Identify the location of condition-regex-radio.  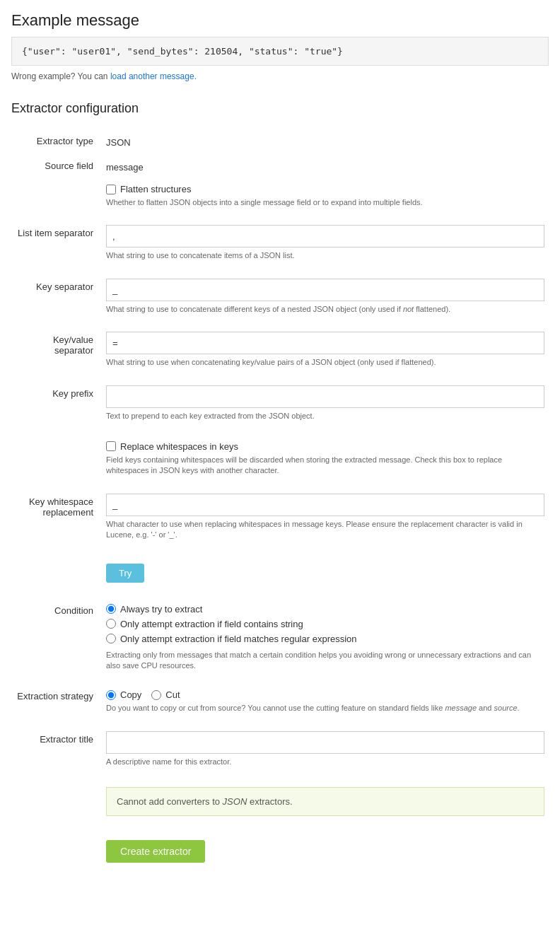
(111, 639).